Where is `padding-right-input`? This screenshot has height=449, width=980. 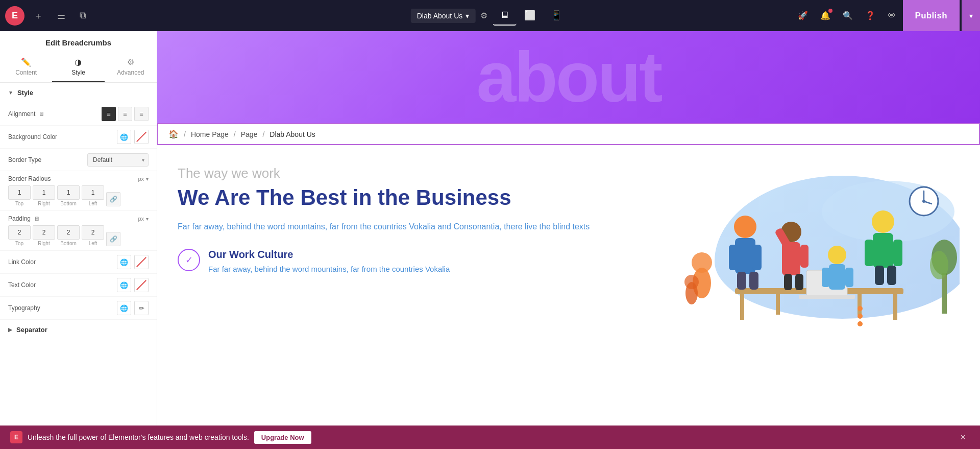 padding-right-input is located at coordinates (44, 232).